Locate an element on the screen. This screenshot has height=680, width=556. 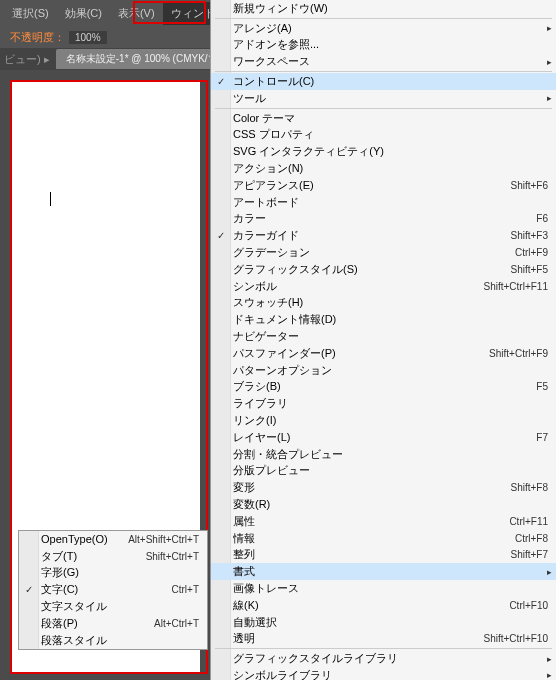
menu-item-shortcut: Ctrl+F8 is located at coordinates (532, 538).